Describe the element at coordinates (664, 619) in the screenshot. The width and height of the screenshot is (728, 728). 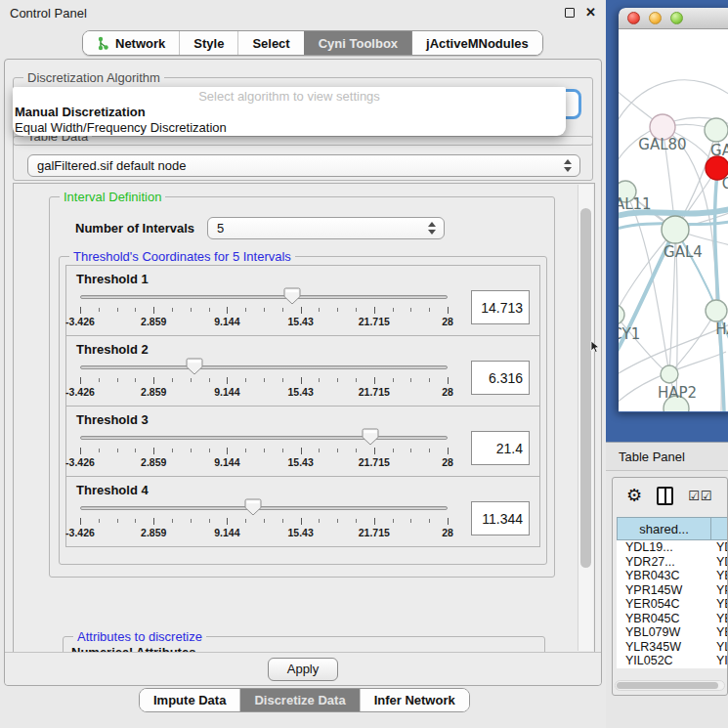
I see `table-cell: YBR045C` at that location.